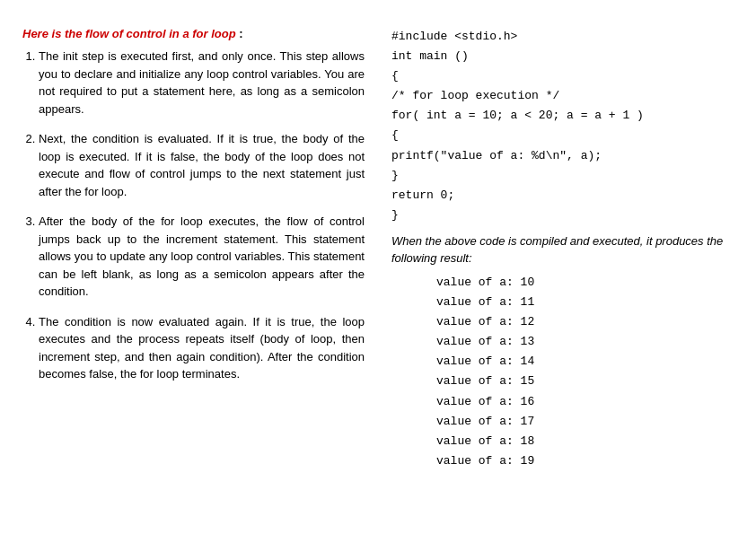  I want to click on code-line-7: printf("value of a: %d\n", a);, so click(562, 156).